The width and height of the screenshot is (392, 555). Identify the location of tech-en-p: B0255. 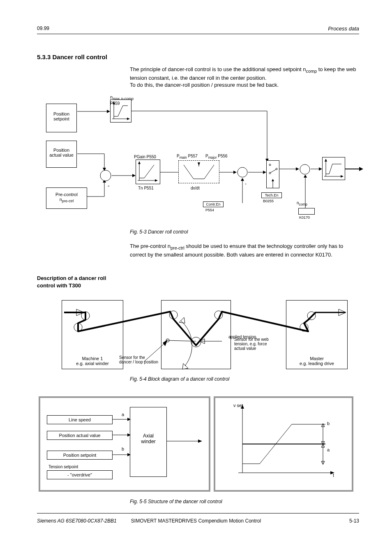
(268, 201).